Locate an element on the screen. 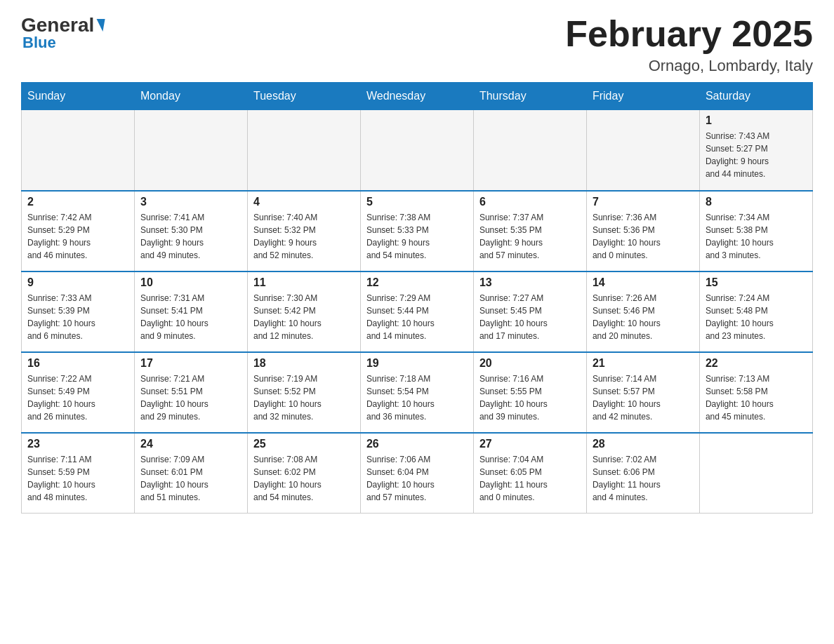  calendar-week-2: 2Sunrise: 7:42 AM Sunset: 5:29 PM Daylig… is located at coordinates (417, 232).